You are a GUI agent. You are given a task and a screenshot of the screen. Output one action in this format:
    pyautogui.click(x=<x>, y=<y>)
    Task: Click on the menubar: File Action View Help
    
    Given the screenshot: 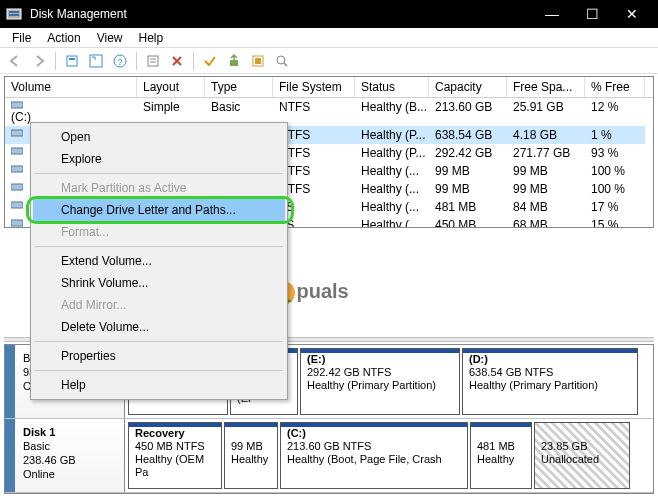 What is the action you would take?
    pyautogui.click(x=329, y=38)
    